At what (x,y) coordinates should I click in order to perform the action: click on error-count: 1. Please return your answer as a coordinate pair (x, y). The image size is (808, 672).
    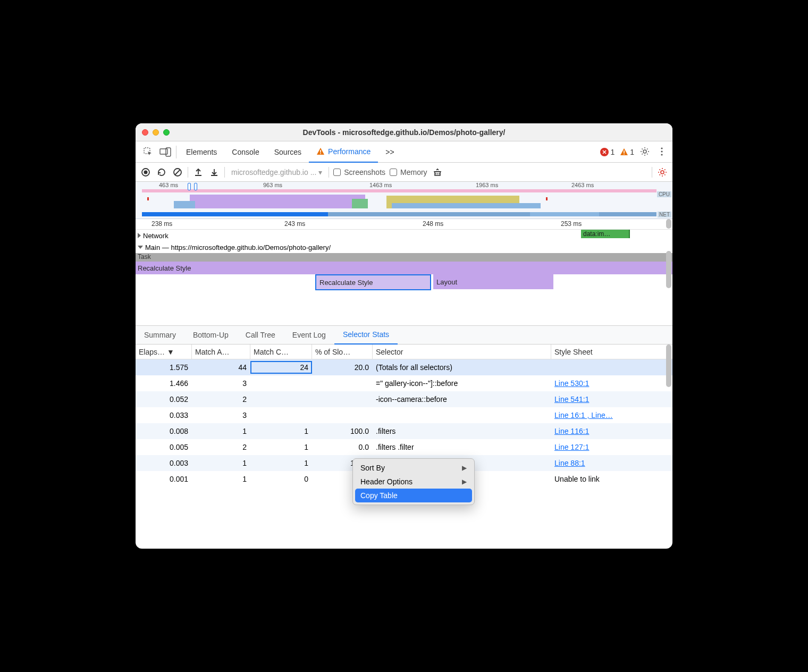
    Looking at the image, I should click on (607, 152).